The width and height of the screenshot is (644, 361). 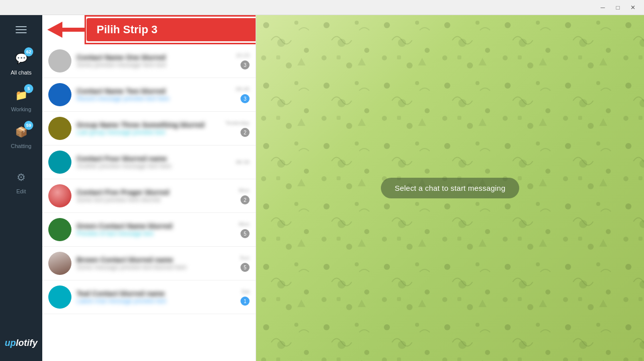 What do you see at coordinates (243, 55) in the screenshot?
I see `chat-time: 10:23` at bounding box center [243, 55].